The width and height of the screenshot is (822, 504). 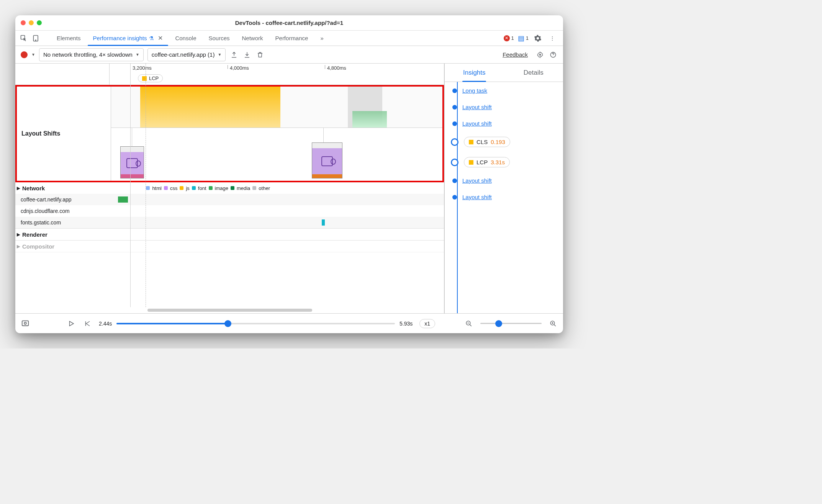 I want to click on cls-pill: CLS 0.193, so click(x=487, y=142).